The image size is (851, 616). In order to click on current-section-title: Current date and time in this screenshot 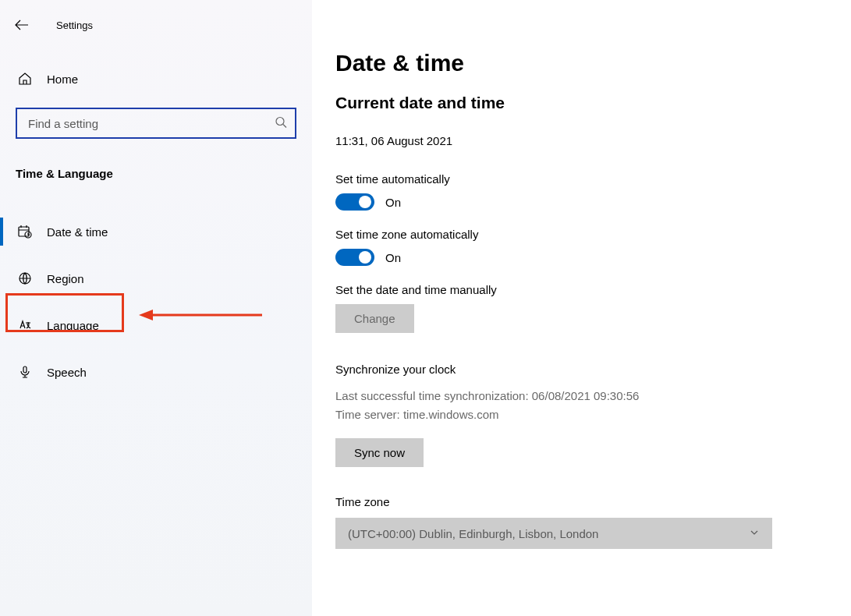, I will do `click(577, 103)`.